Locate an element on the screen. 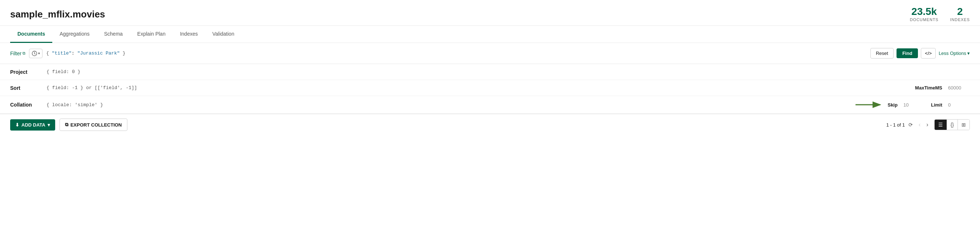  less-options-label: Less Options is located at coordinates (953, 53).